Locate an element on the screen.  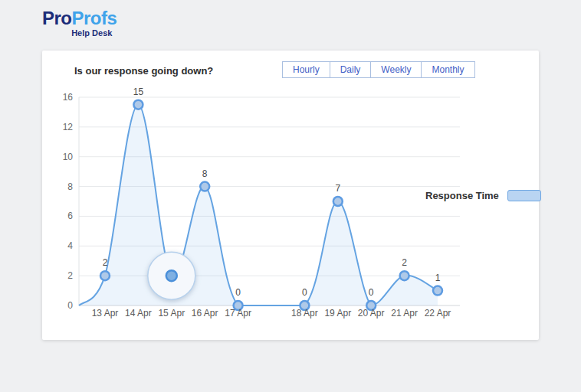
data-point-hovered is located at coordinates (172, 276).